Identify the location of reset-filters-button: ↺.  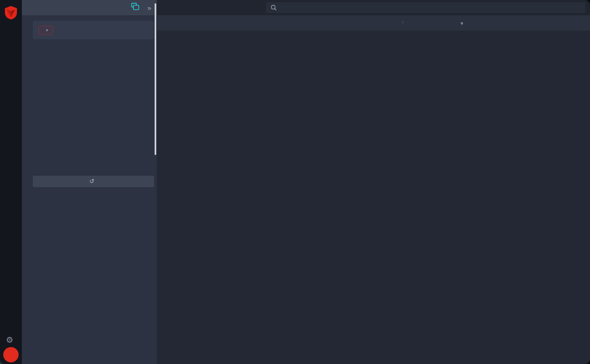
(93, 181).